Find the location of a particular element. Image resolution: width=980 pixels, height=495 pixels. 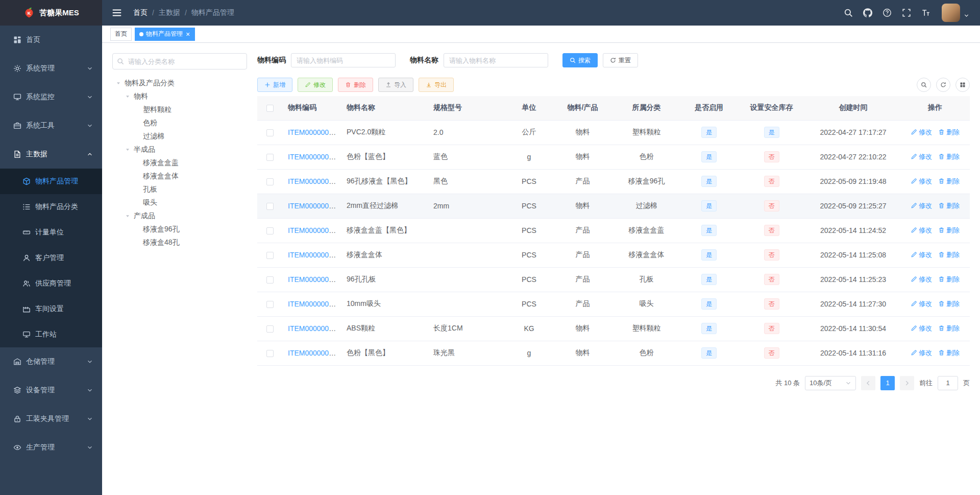

toggle-search-button is located at coordinates (924, 85).